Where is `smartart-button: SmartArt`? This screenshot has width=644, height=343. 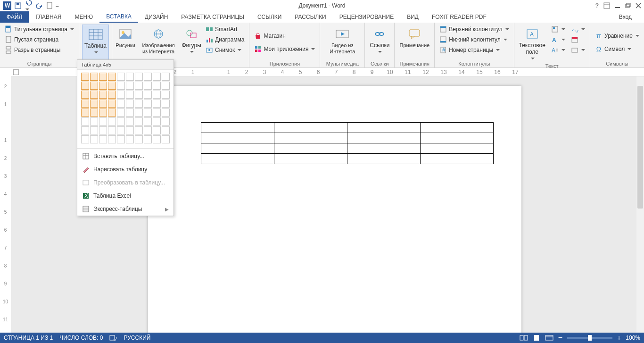
smartart-button: SmartArt is located at coordinates (225, 29).